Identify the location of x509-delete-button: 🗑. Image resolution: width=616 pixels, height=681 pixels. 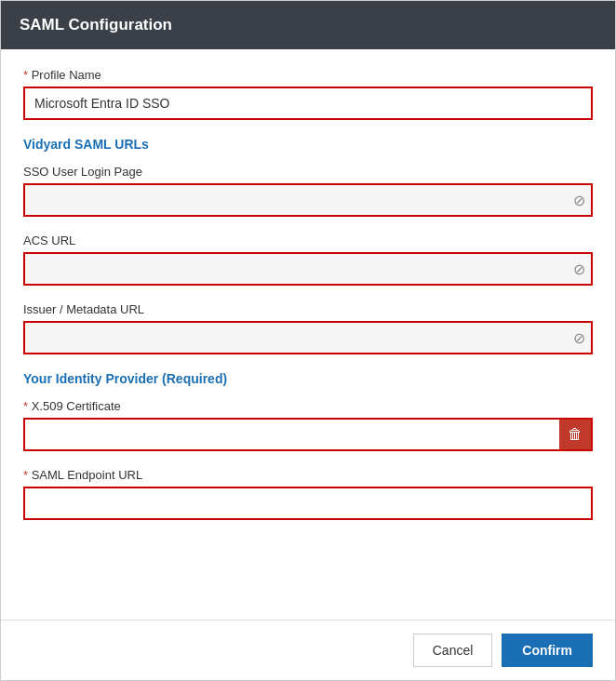
(576, 434).